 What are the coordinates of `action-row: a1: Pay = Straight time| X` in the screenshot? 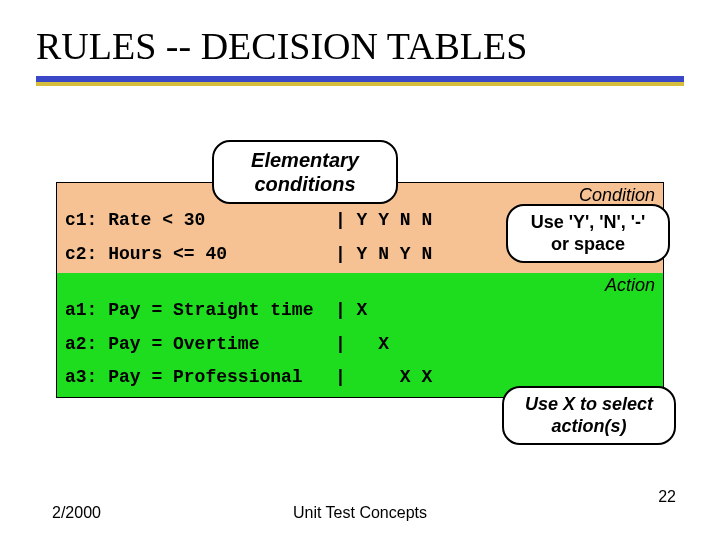 It's located at (360, 313).